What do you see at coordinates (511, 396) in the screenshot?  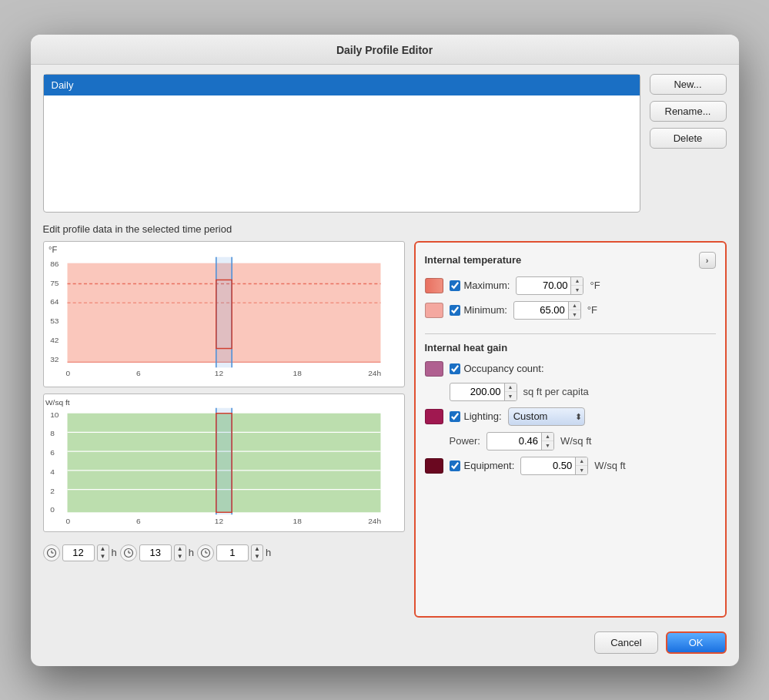 I see `occupancy-stepper-down: ▼` at bounding box center [511, 396].